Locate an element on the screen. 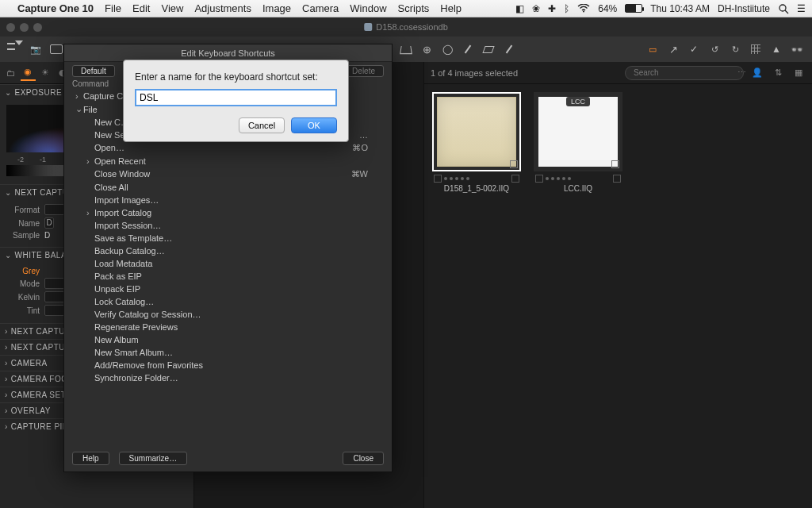 Image resolution: width=812 pixels, height=508 pixels. tree-leaf: New Smart Album… is located at coordinates (230, 352).